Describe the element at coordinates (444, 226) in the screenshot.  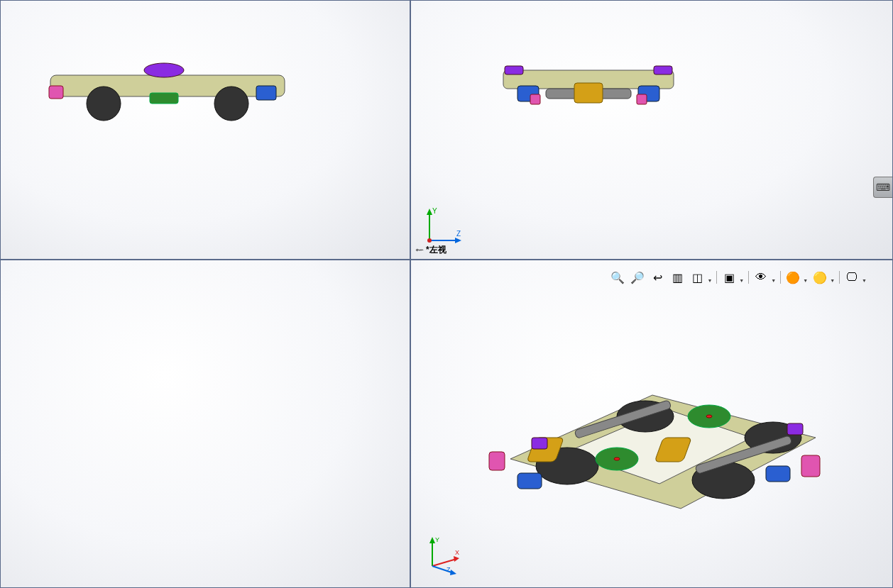
I see `axis-triad-left-view: Y Z` at that location.